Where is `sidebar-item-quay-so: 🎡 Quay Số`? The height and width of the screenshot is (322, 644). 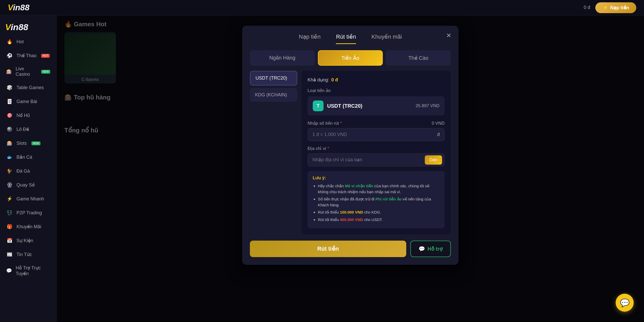 sidebar-item-quay-so: 🎡 Quay Số is located at coordinates (28, 185).